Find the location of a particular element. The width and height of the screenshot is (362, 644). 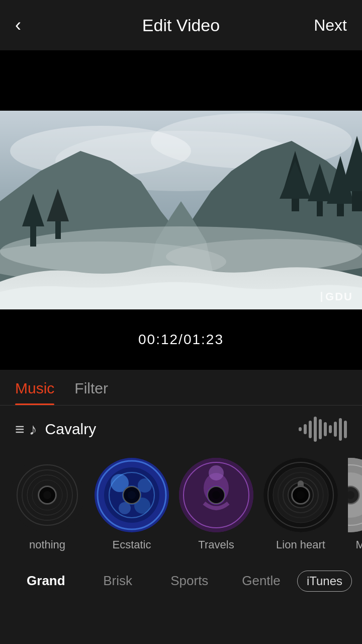

back-button: ‹ is located at coordinates (18, 25).